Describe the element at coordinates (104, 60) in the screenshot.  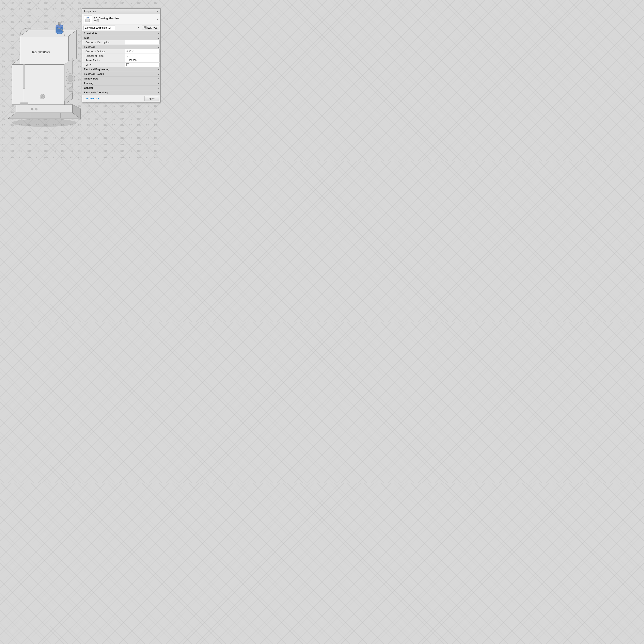
I see `prop-label-power-factor: Power Factor` at that location.